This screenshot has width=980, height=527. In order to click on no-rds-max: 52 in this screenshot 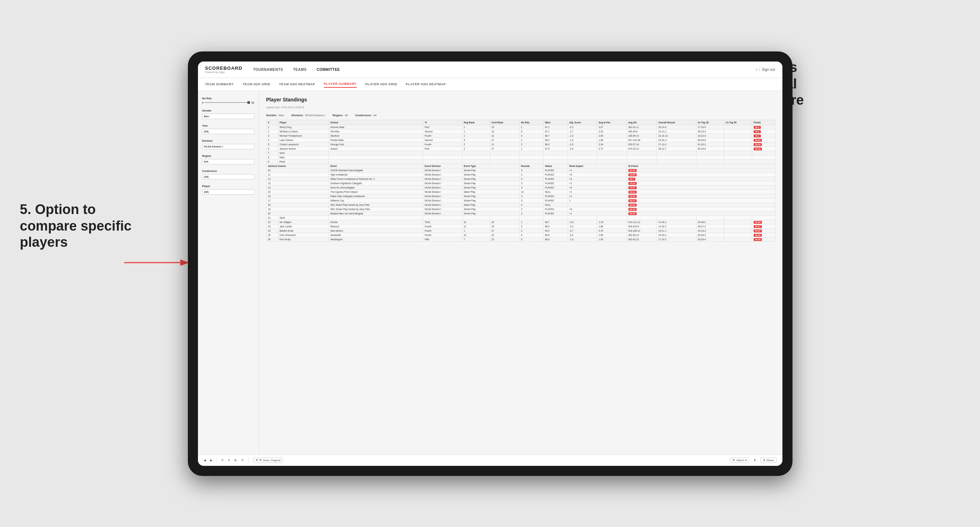, I will do `click(253, 103)`.